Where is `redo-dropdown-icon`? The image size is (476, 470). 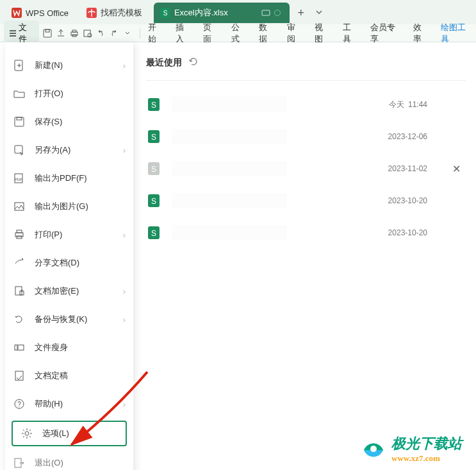
redo-dropdown-icon is located at coordinates (128, 33).